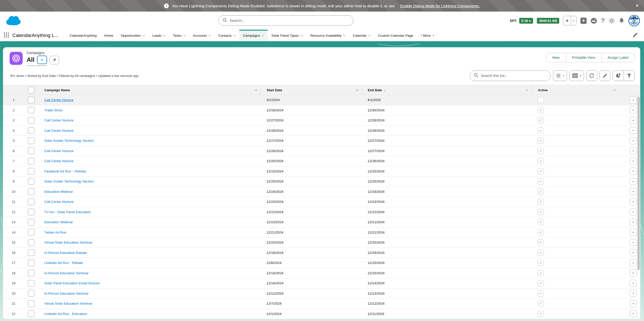 The width and height of the screenshot is (644, 321). Describe the element at coordinates (42, 60) in the screenshot. I see `list-view-dropdown-button: ▾` at that location.